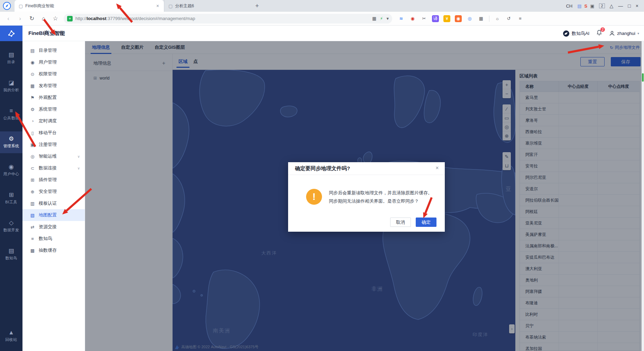 This screenshot has height=351, width=644. Describe the element at coordinates (586, 6) in the screenshot. I see `tray-icon: S` at that location.